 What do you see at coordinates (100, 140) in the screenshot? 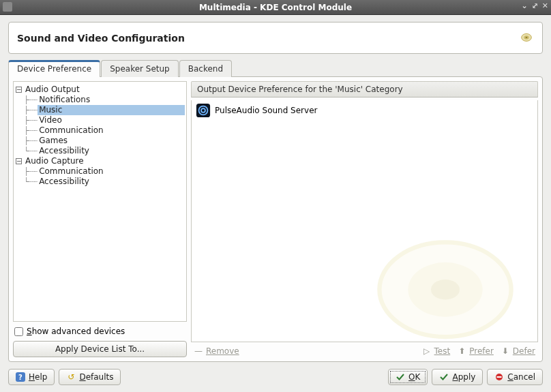
I see `tree-item-games: ├┈┈Games` at bounding box center [100, 140].